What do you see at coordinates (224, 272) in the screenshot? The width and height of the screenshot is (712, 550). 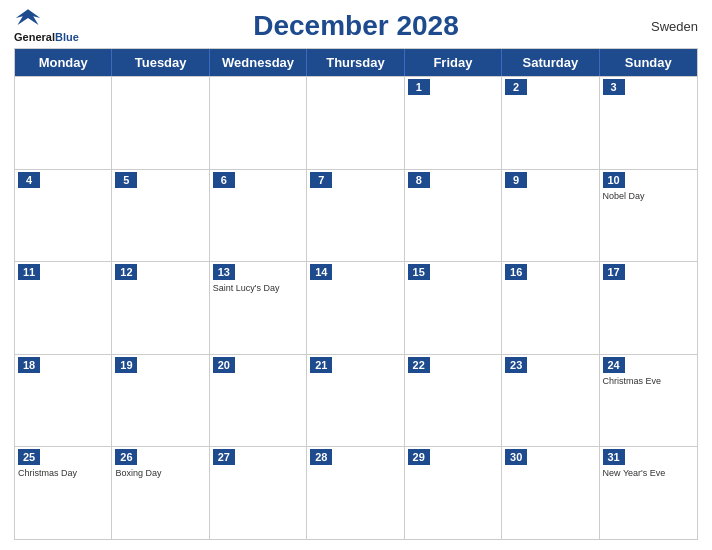 I see `day-number: 13` at bounding box center [224, 272].